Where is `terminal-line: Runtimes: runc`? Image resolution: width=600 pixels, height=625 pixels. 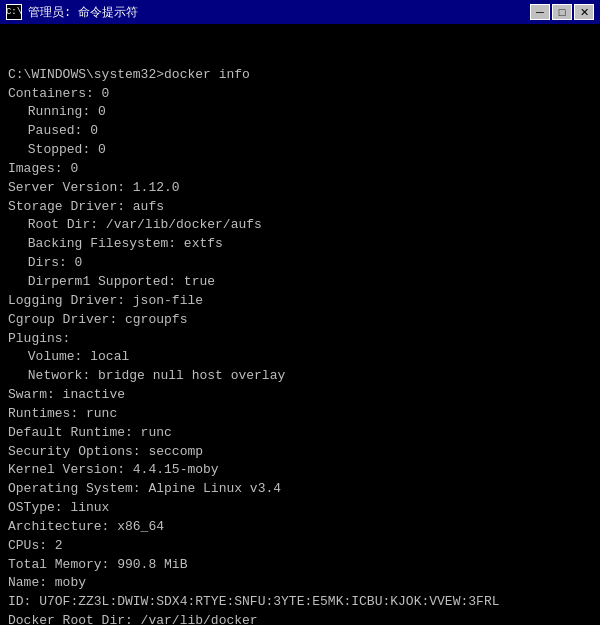 terminal-line: Runtimes: runc is located at coordinates (300, 414).